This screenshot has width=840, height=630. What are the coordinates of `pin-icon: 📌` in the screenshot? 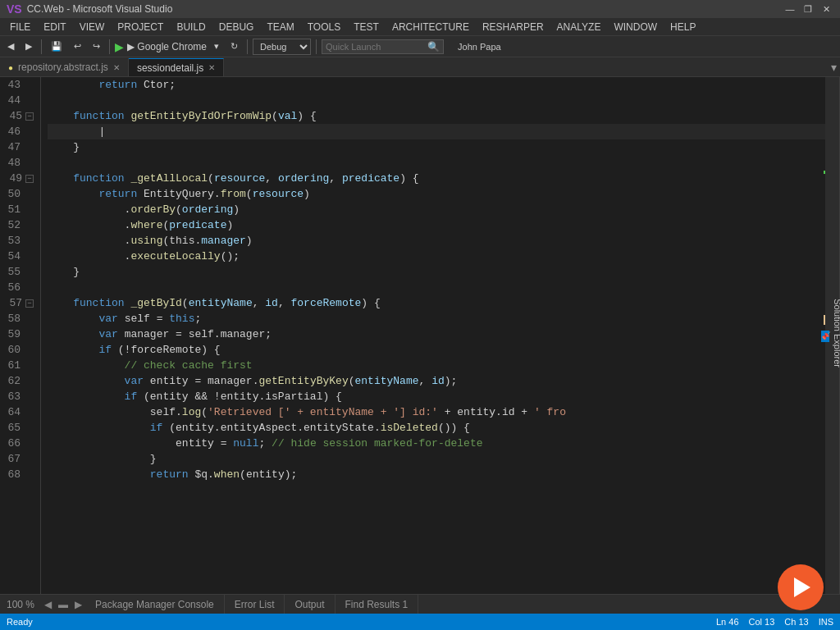 It's located at (826, 336).